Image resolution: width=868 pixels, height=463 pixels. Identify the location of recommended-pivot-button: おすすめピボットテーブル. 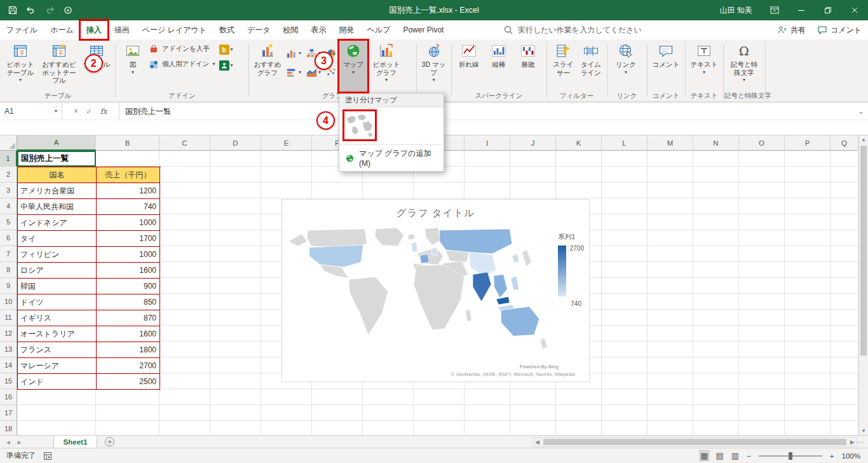
(59, 66).